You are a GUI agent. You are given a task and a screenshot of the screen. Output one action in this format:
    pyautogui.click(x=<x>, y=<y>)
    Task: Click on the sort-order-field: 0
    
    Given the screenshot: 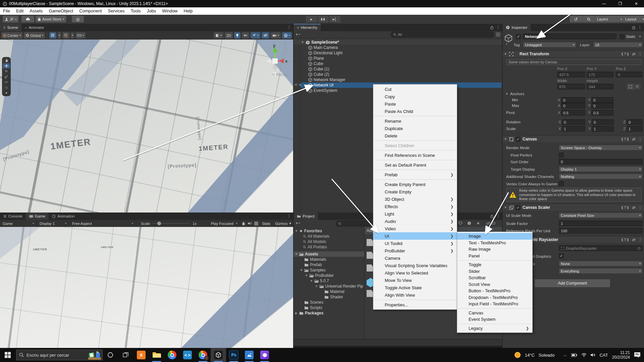 What is the action you would take?
    pyautogui.click(x=601, y=162)
    